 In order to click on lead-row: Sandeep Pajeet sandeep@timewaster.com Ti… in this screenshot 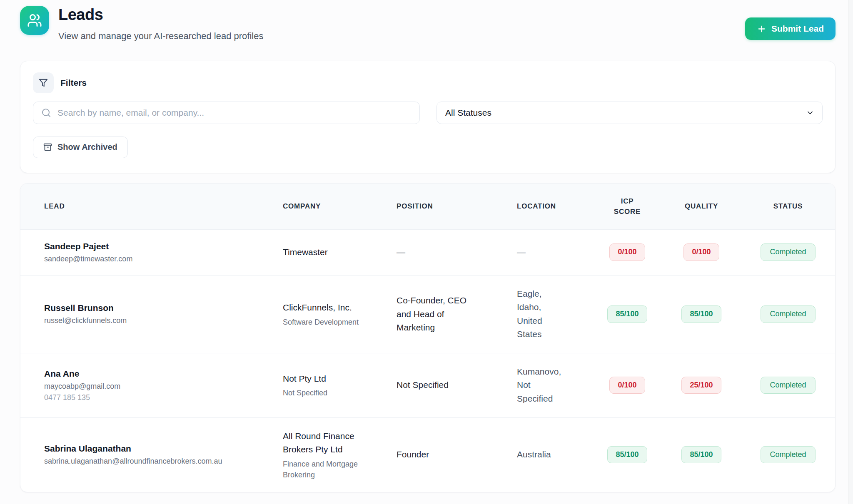, I will do `click(428, 252)`.